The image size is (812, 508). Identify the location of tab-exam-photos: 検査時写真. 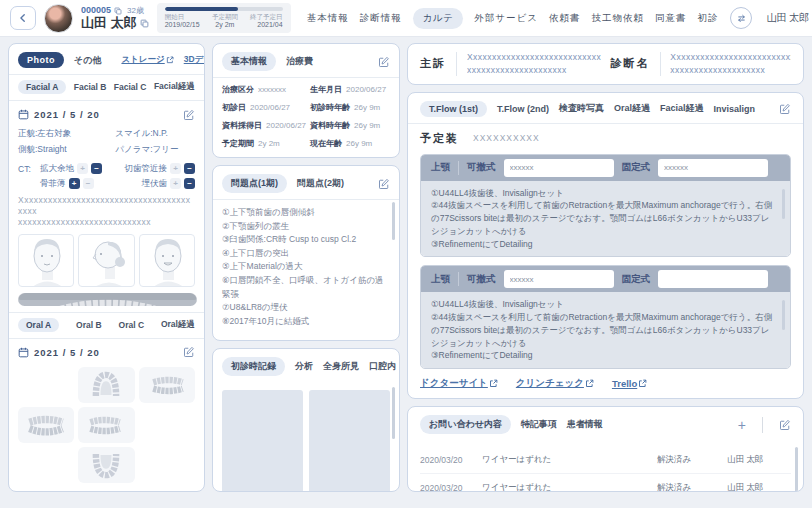
(582, 108).